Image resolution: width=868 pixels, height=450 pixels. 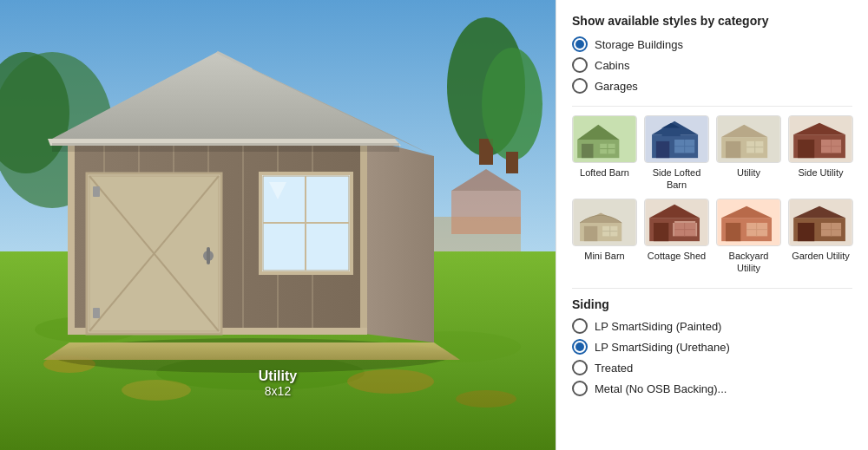 What do you see at coordinates (580, 86) in the screenshot?
I see `radio-garages` at bounding box center [580, 86].